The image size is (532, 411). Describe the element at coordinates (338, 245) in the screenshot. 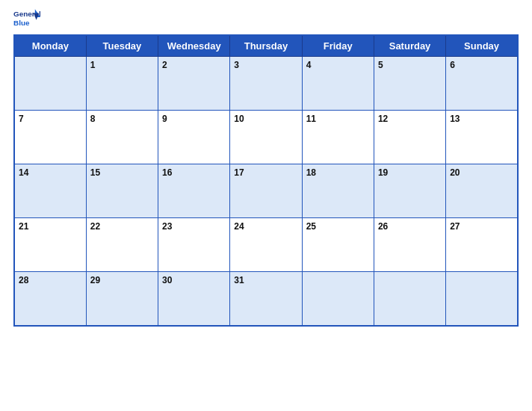

I see `table-row: 25` at that location.